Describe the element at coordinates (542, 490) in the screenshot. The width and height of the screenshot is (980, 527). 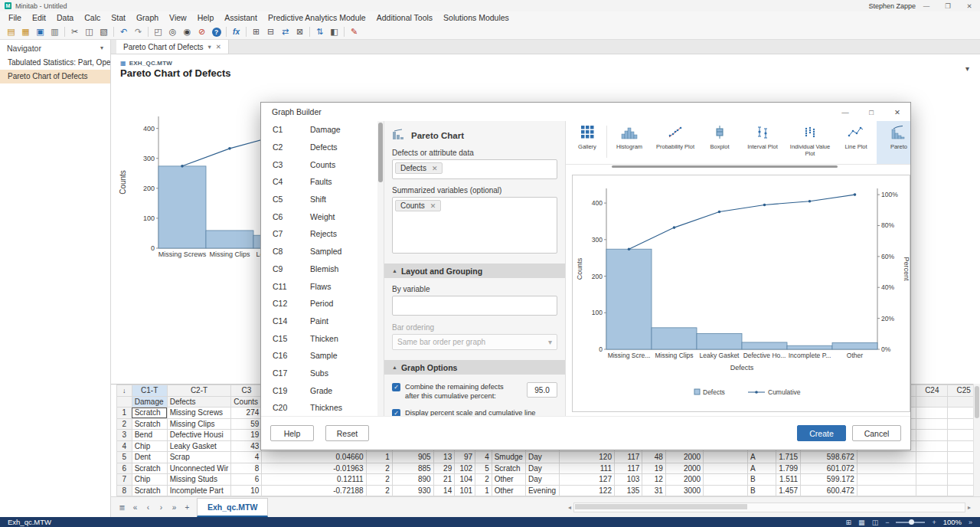
I see `cell: Evening` at that location.